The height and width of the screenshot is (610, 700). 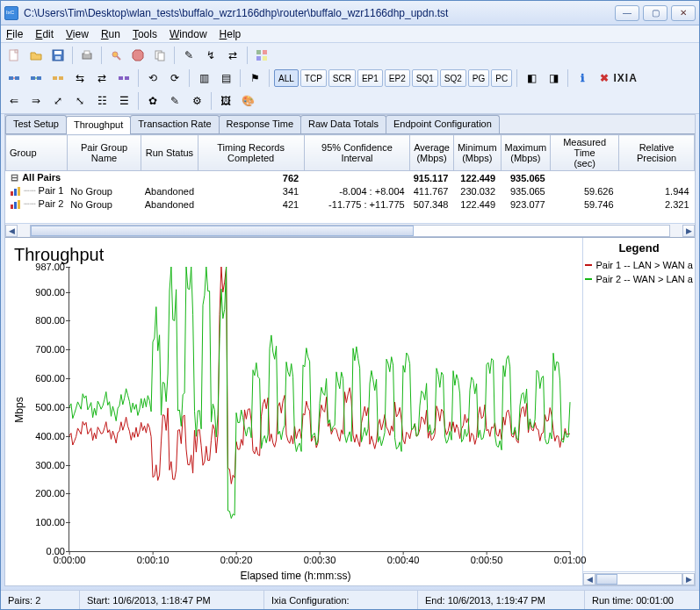 I want to click on r3-6-icon: ☰, so click(x=124, y=101).